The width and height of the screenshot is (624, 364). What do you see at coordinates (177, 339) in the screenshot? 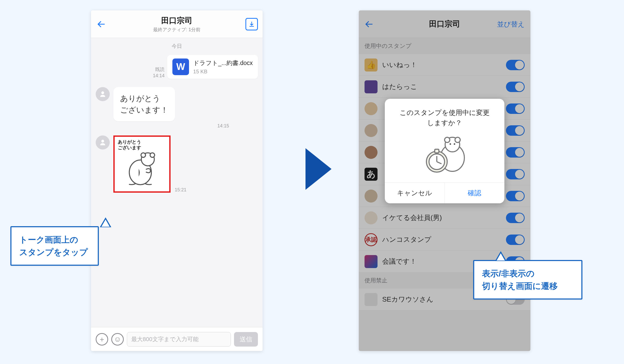
I see `chat-input-bar: ＋ ☺ 最大800文字まで入力可能 送信` at bounding box center [177, 339].